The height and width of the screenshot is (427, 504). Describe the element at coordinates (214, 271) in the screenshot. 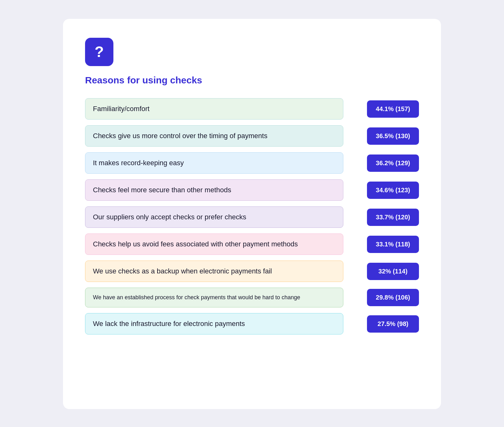

I see `row-label: We use checks as a backup when electroni…` at that location.